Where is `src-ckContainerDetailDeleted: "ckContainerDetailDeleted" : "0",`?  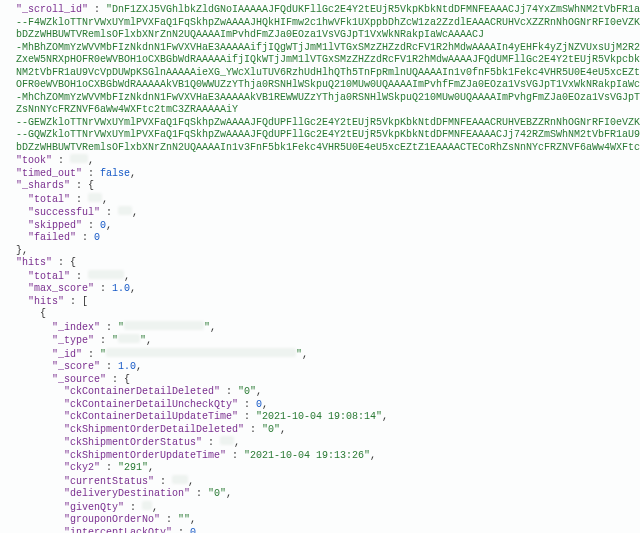 src-ckContainerDetailDeleted: "ckContainerDetailDeleted" : "0", is located at coordinates (322, 392).